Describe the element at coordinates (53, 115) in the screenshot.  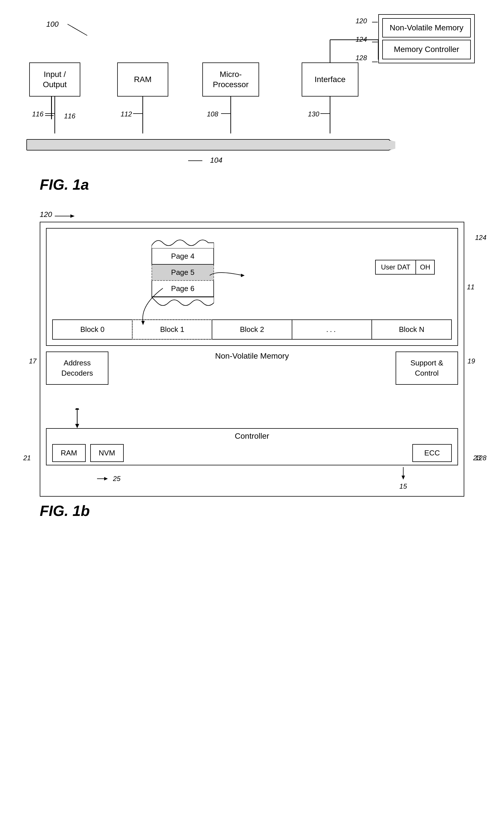
I see `ref-116-arrow-svg` at that location.